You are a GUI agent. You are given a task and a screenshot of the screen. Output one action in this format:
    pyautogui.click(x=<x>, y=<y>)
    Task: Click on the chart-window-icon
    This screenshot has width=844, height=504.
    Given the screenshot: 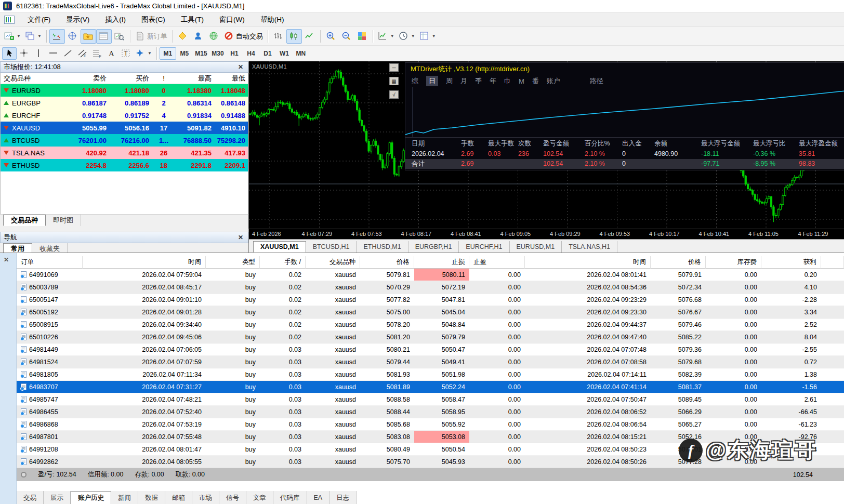 What is the action you would take?
    pyautogui.click(x=9, y=20)
    